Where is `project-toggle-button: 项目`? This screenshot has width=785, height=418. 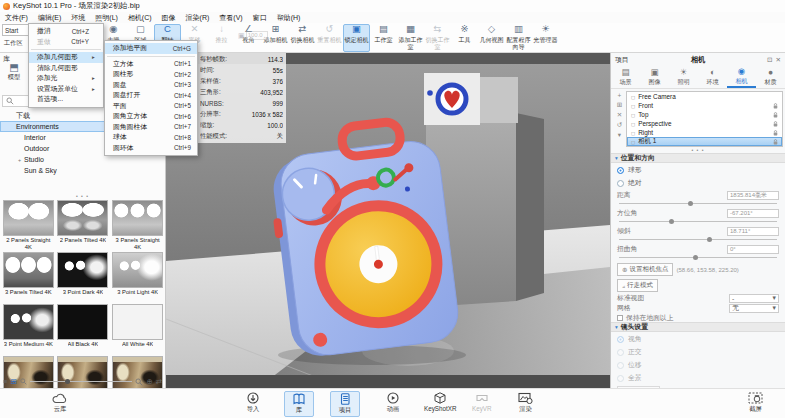
project-toggle-button: 项目 is located at coordinates (345, 404).